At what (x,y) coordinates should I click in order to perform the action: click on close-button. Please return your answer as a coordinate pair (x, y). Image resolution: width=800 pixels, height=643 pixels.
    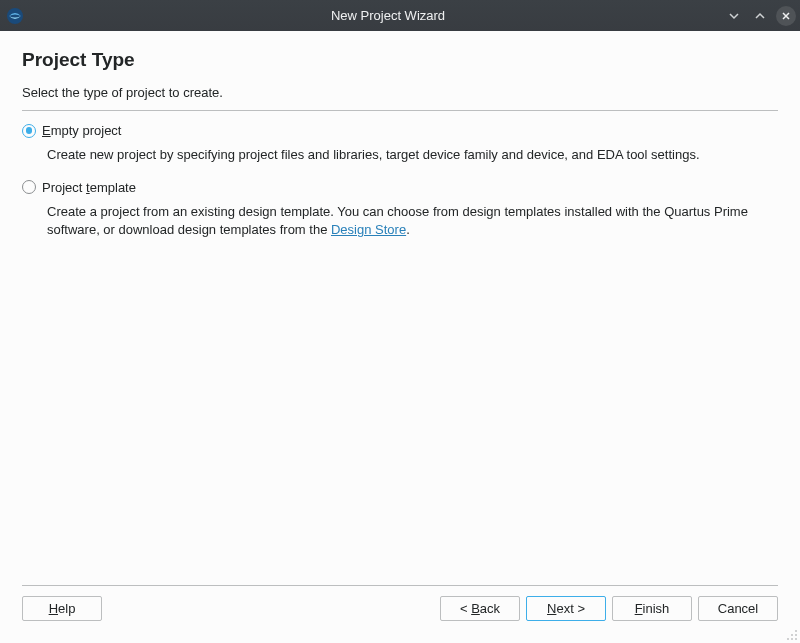
    Looking at the image, I should click on (786, 16).